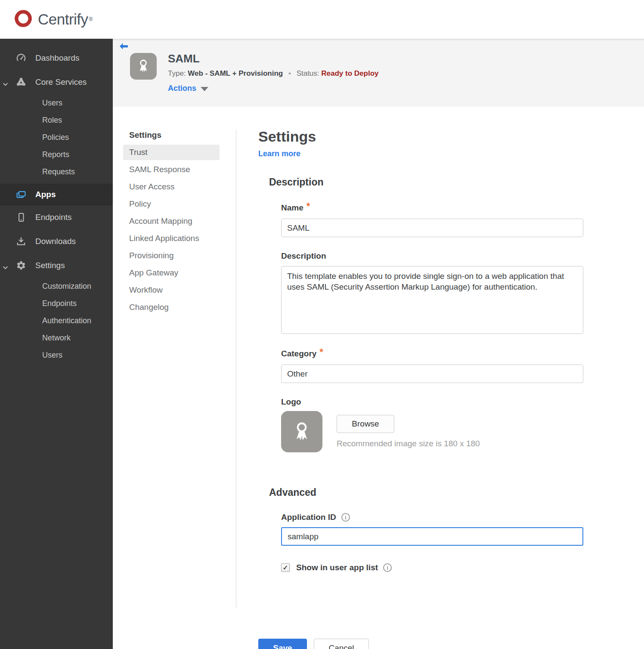 The width and height of the screenshot is (644, 649). Describe the element at coordinates (341, 644) in the screenshot. I see `cancel-button: Cancel` at that location.